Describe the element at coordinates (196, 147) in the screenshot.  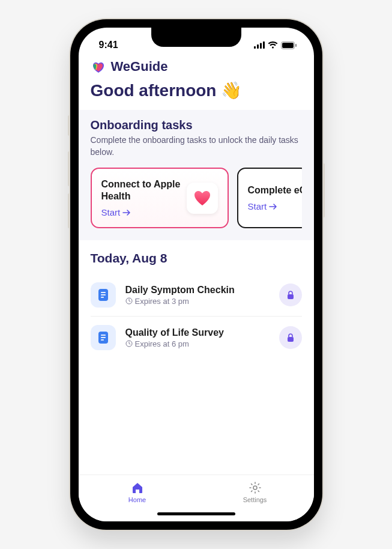
I see `onboarding-description: Complete the onboarding tasks to unlock …` at that location.